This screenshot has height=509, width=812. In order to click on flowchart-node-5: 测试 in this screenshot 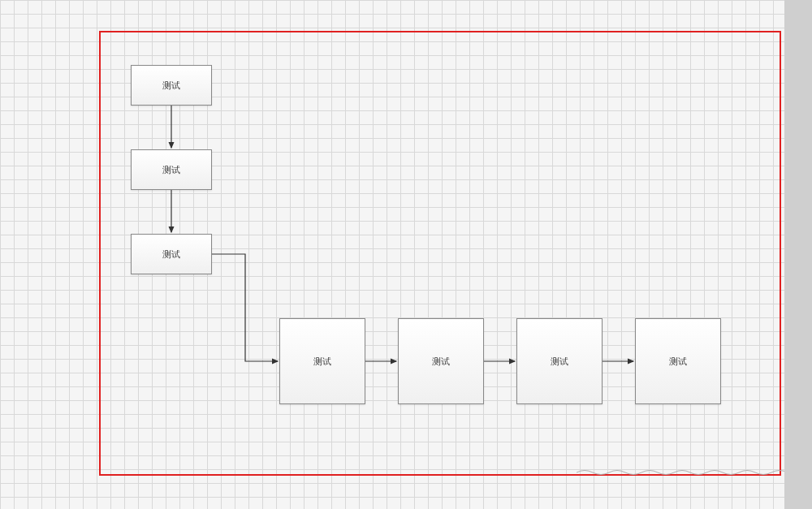, I will do `click(441, 361)`.